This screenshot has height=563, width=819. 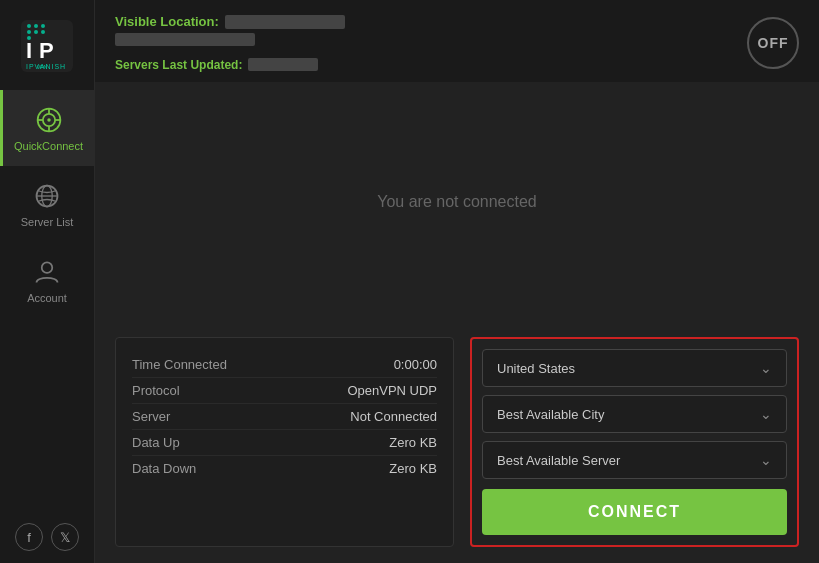 I want to click on server-dropdown-value: Best Available Server, so click(x=558, y=460).